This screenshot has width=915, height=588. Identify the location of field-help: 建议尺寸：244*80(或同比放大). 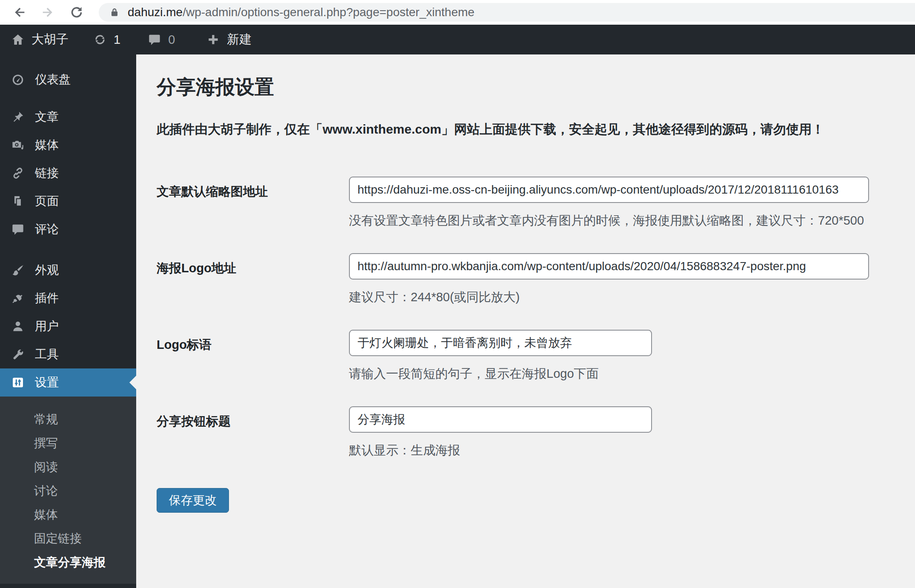
(609, 297).